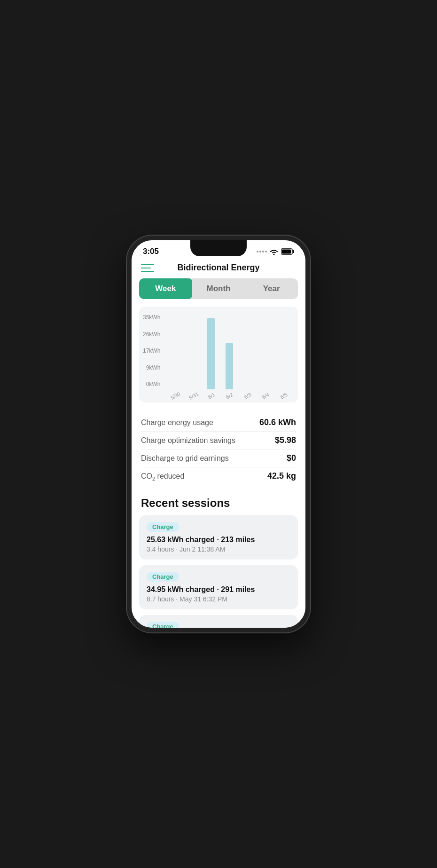  I want to click on notch, so click(218, 248).